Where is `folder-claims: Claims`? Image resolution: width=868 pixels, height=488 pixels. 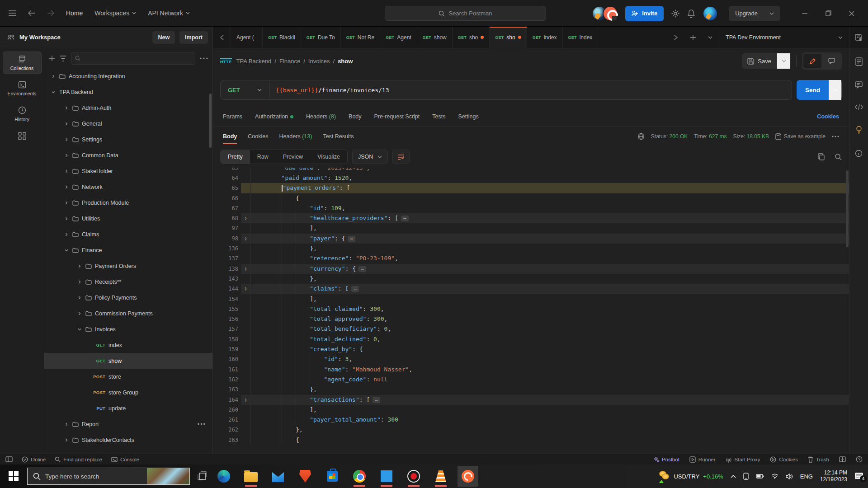 folder-claims: Claims is located at coordinates (128, 234).